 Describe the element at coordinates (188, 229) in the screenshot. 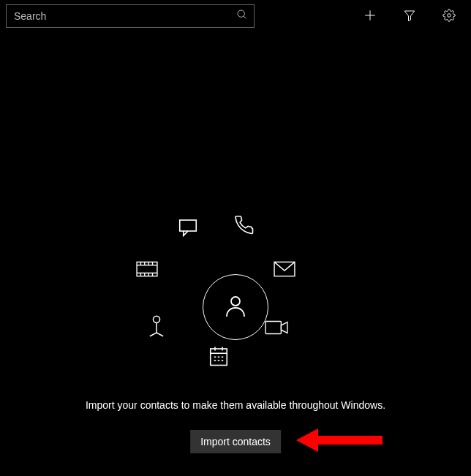

I see `chat-icon` at that location.